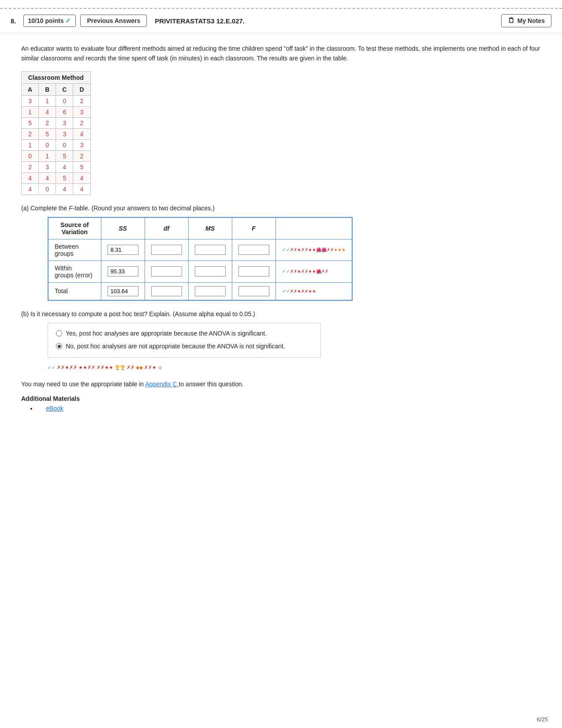 The width and height of the screenshot is (562, 728). I want to click on page-footer: 6/25, so click(542, 720).